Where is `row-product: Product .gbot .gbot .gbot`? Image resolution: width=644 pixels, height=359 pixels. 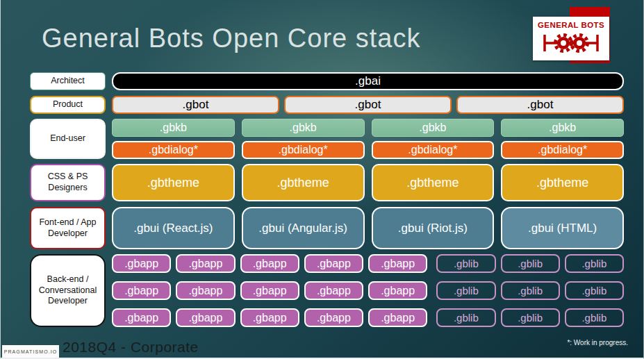
row-product: Product .gbot .gbot .gbot is located at coordinates (327, 105).